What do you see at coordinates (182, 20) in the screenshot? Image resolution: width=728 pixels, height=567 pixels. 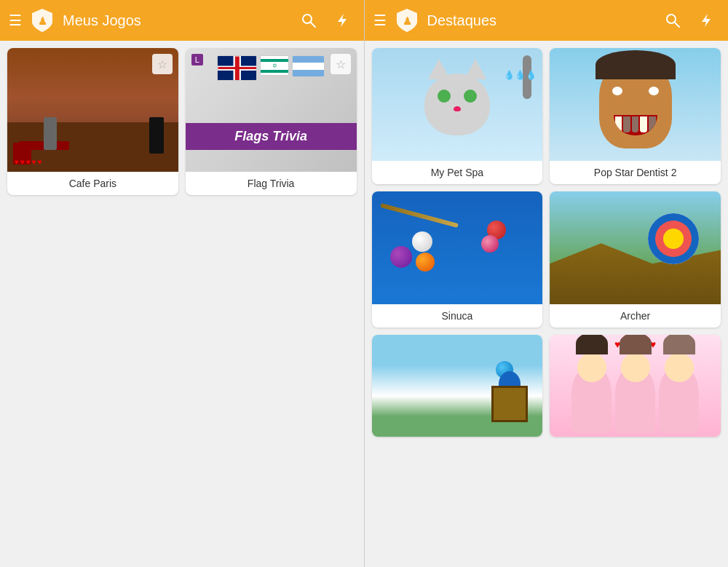 I see `left-header: ☰ ♟ Meus Jogos` at bounding box center [182, 20].